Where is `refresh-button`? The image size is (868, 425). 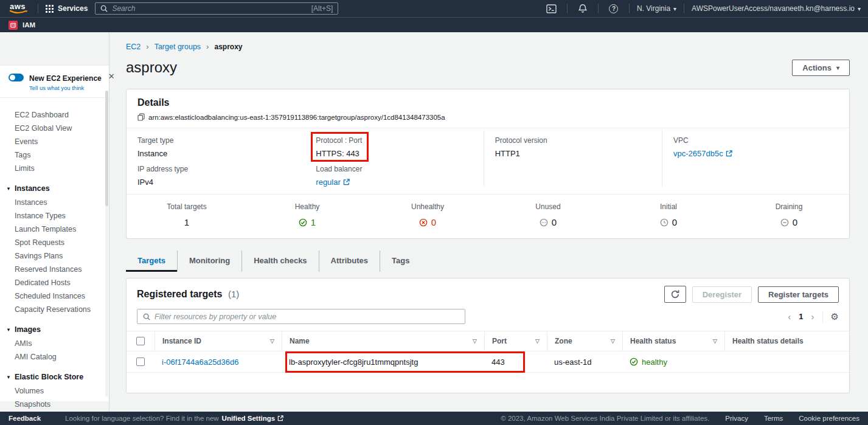 refresh-button is located at coordinates (675, 294).